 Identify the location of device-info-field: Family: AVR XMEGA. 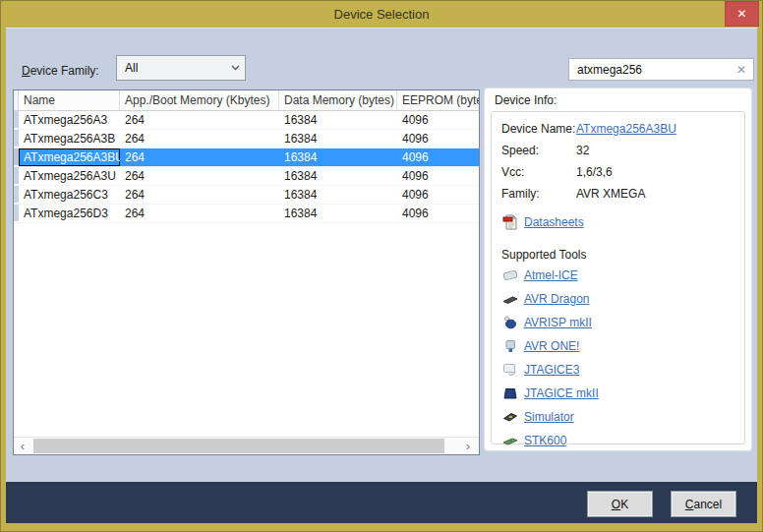
(623, 194).